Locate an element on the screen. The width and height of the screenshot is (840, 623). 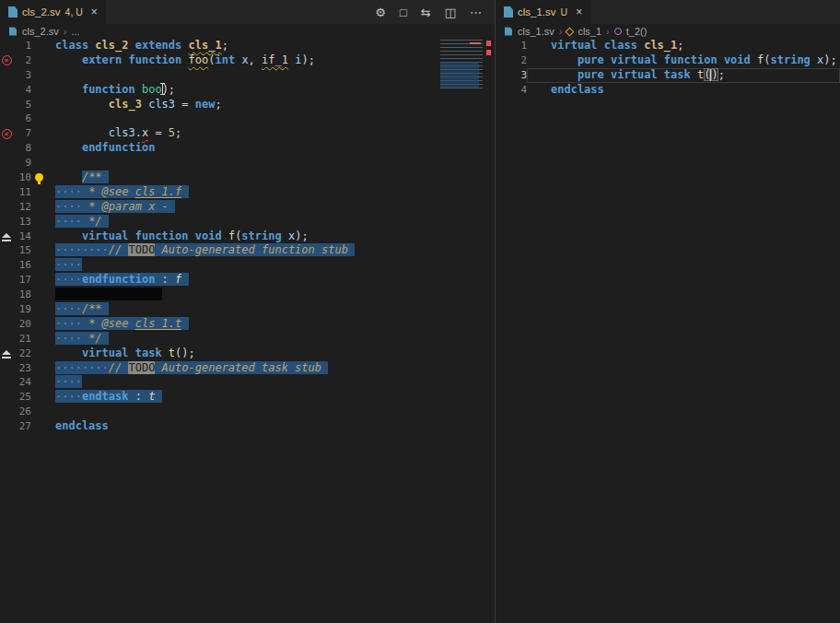
breadcrumb-symbol-method: t_2() is located at coordinates (637, 31).